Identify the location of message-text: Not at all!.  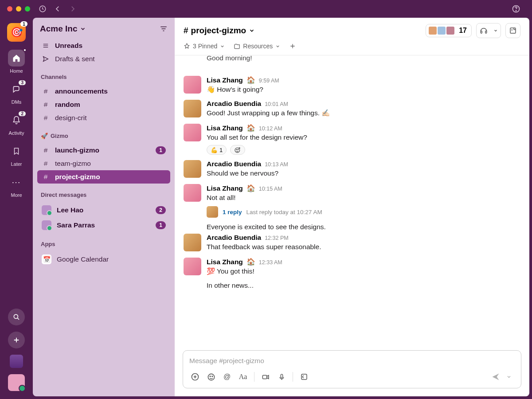
(364, 198).